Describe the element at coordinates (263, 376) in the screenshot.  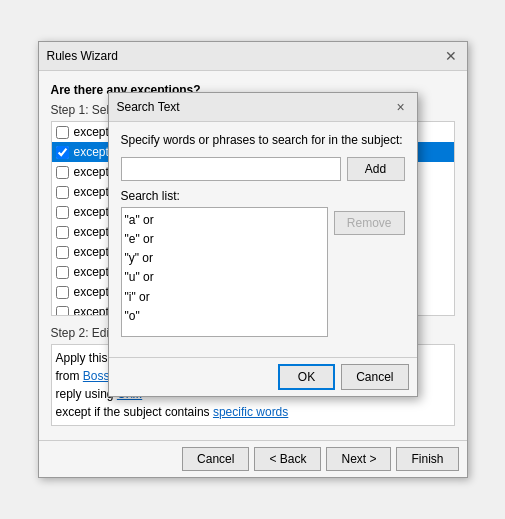
I see `dialog-footer: OK Cancel` at that location.